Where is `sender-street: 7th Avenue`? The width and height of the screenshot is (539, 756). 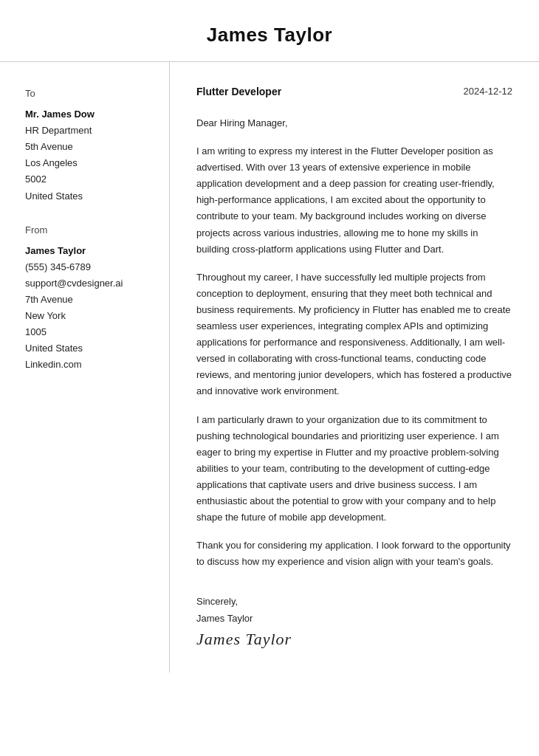 sender-street: 7th Avenue is located at coordinates (90, 300).